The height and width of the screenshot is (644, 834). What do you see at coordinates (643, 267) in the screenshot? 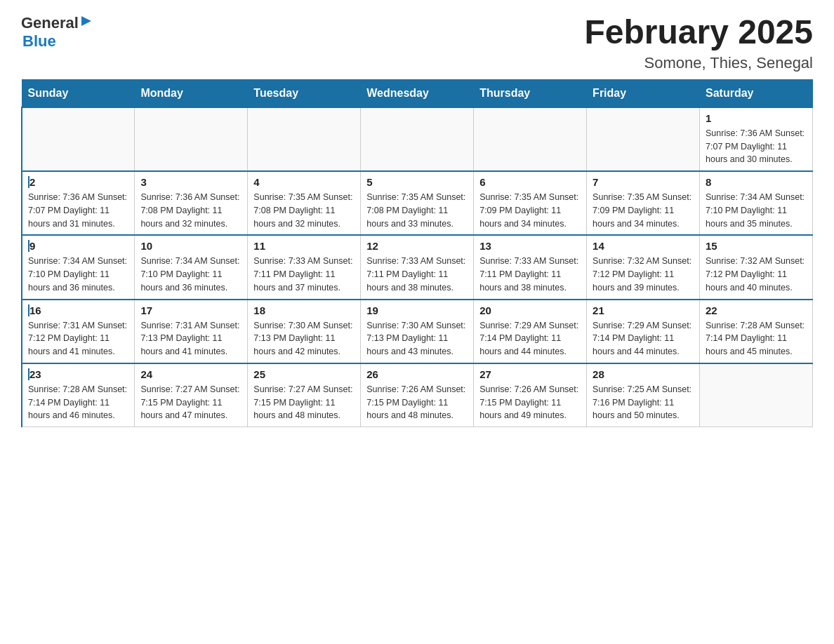
I see `calendar-cell: 14Sunrise: 7:32 AM Sunset: 7:12 PM Dayli…` at bounding box center [643, 267].